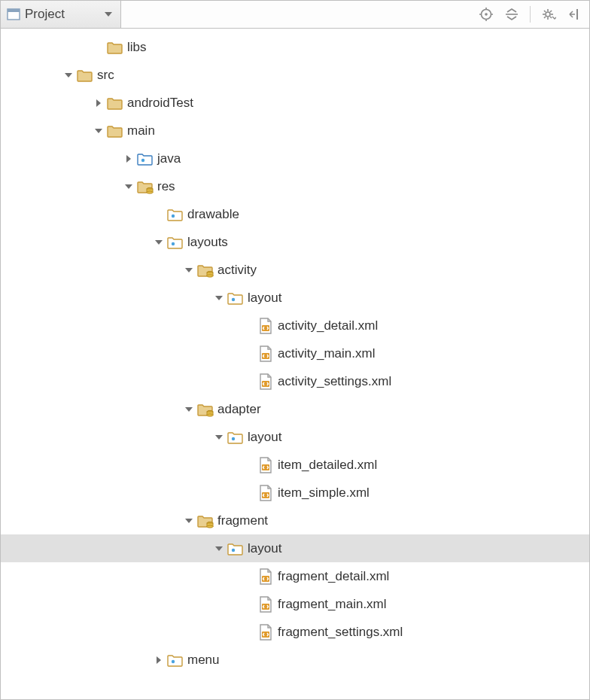 The height and width of the screenshot is (700, 590). Describe the element at coordinates (340, 632) in the screenshot. I see `tree-node-label: fragment_settings.xml` at that location.